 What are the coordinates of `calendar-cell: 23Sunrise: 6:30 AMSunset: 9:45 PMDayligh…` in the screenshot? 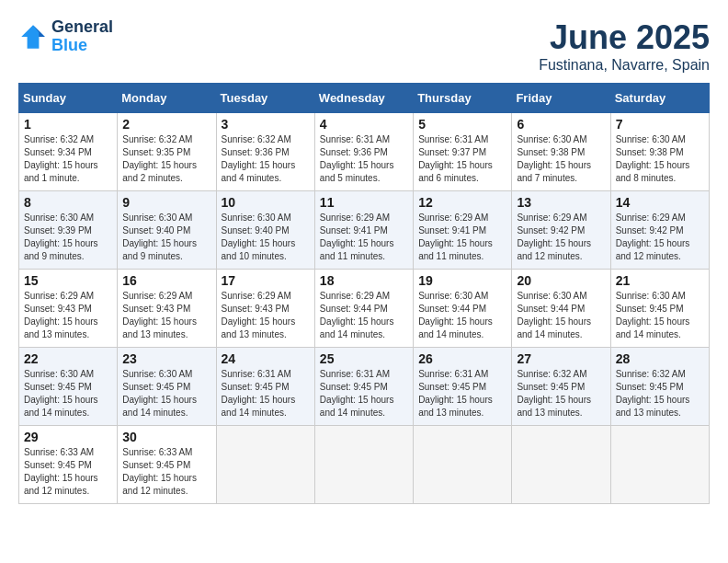 It's located at (167, 386).